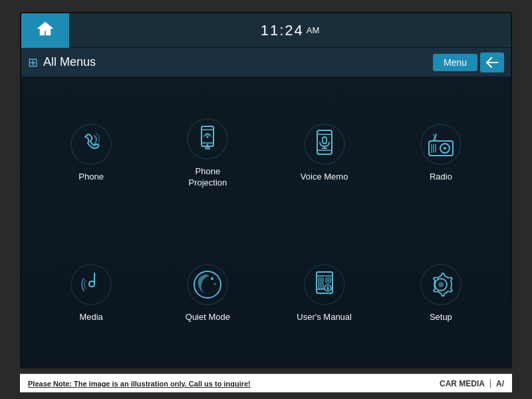 This screenshot has height=399, width=532. What do you see at coordinates (207, 178) in the screenshot?
I see `phone-projection-label: PhoneProjection` at bounding box center [207, 178].